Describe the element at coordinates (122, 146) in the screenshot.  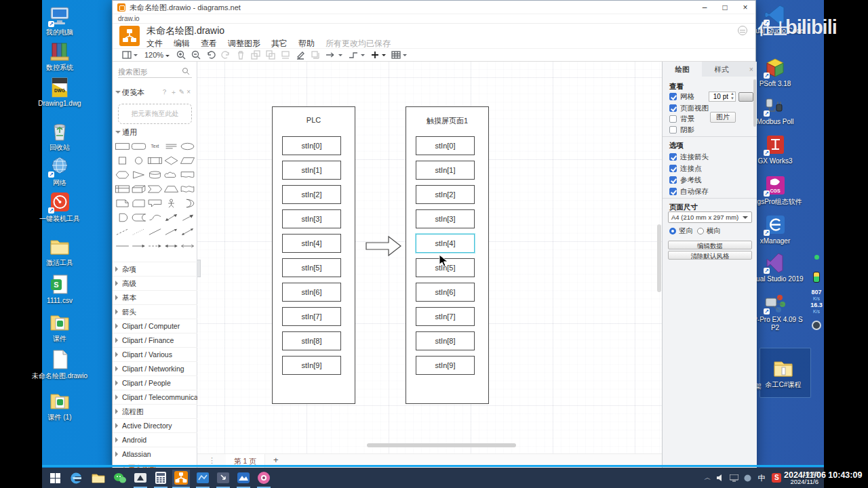
I see `shape-rectangle` at that location.